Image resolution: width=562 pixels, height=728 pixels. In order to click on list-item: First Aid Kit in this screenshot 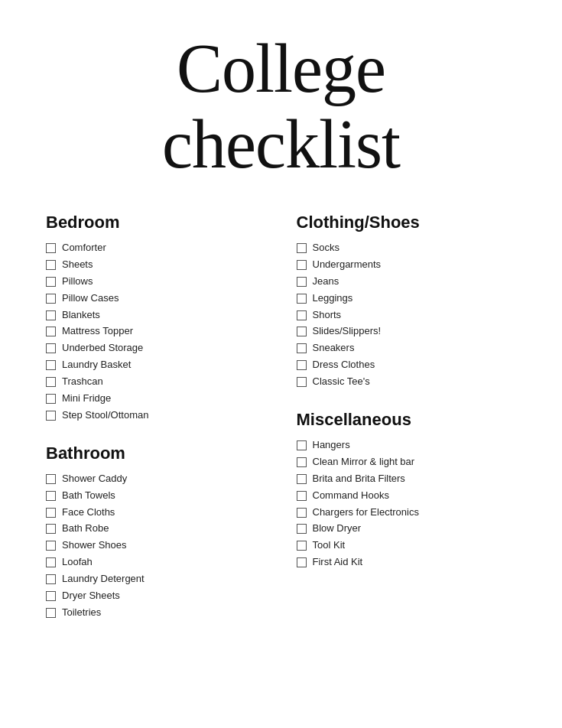, I will do `click(407, 563)`.